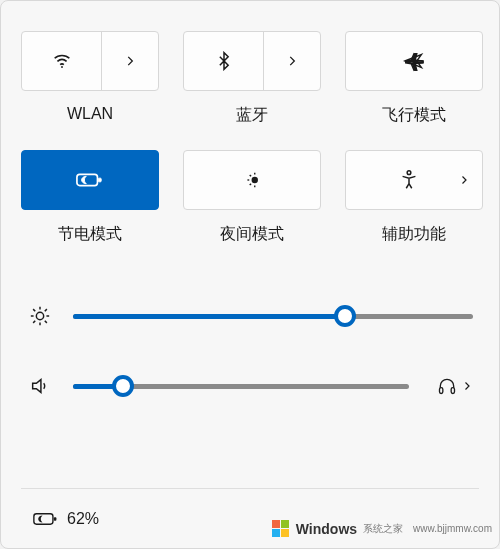 This screenshot has height=549, width=500. What do you see at coordinates (130, 61) in the screenshot?
I see `wlan-tile-expand` at bounding box center [130, 61].